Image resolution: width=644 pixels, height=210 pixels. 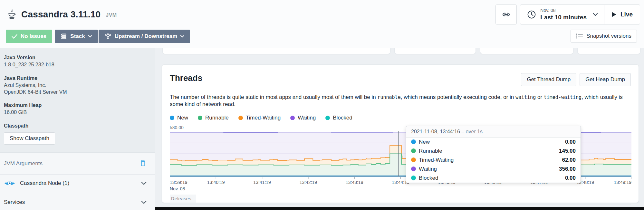 What do you see at coordinates (400, 200) in the screenshot?
I see `releases-row: Releases` at bounding box center [400, 200].